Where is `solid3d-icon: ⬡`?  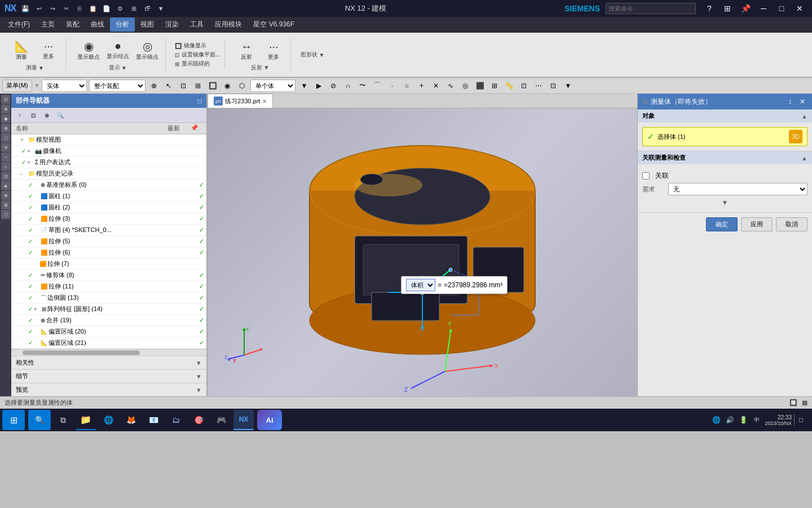 solid3d-icon: ⬡ is located at coordinates (242, 86).